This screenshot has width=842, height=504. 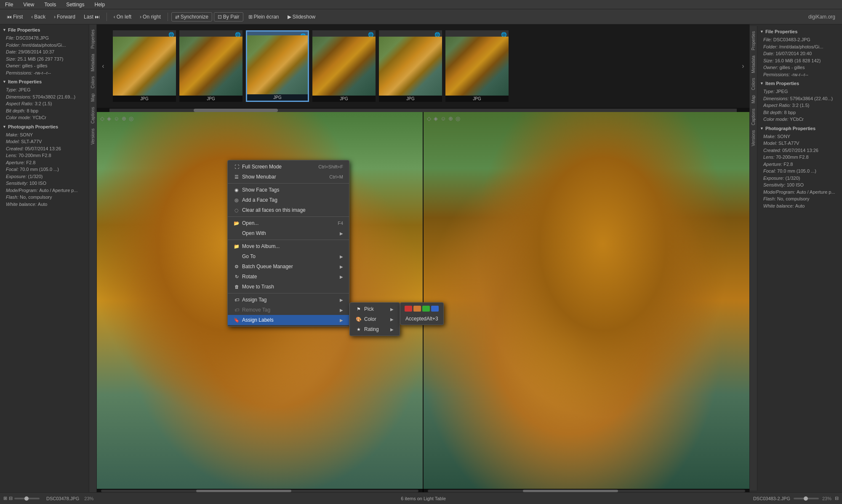 I want to click on zoom-icon-right: ◇, so click(x=429, y=119).